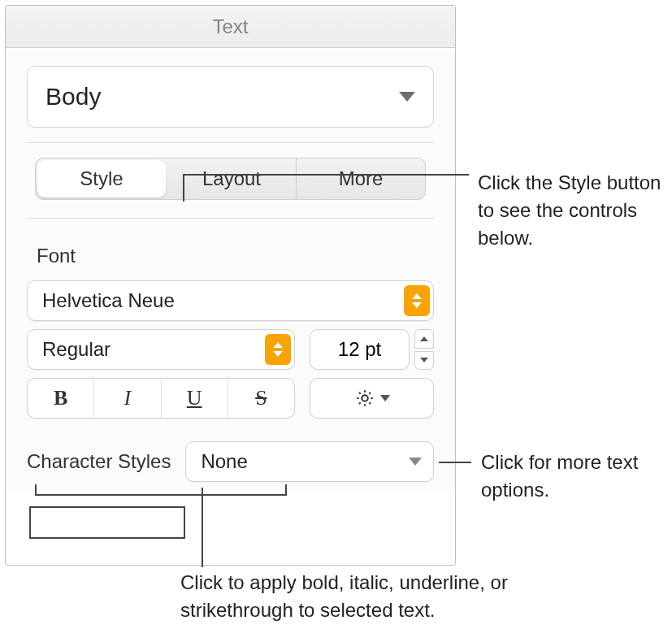 The height and width of the screenshot is (629, 672). I want to click on font-size-field: 12 pt, so click(359, 349).